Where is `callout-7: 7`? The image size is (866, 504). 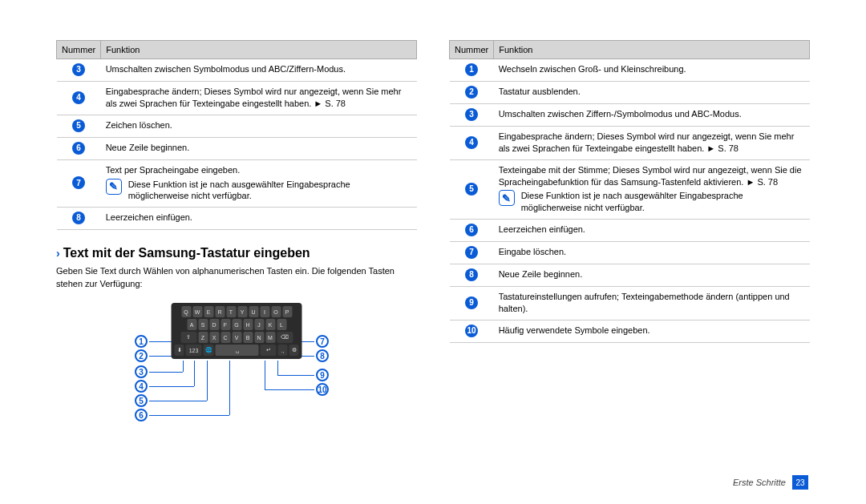 callout-7: 7 is located at coordinates (322, 341).